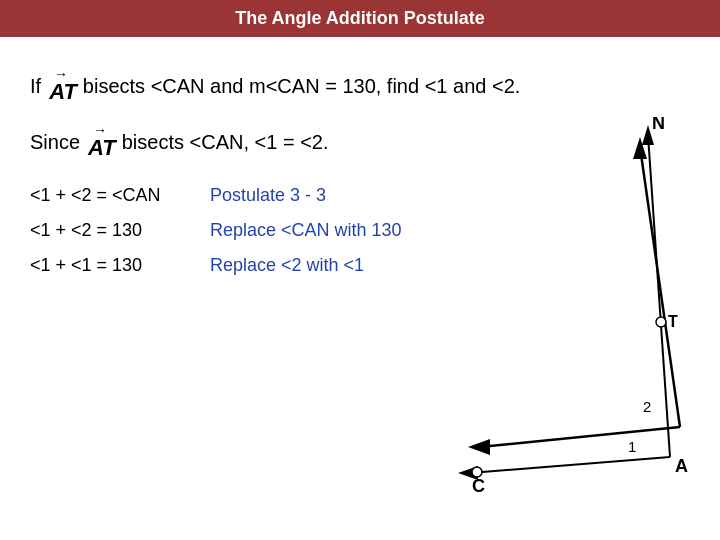 The height and width of the screenshot is (540, 720). Describe the element at coordinates (360, 18) in the screenshot. I see `title-text: The Angle Addition Postulate` at that location.